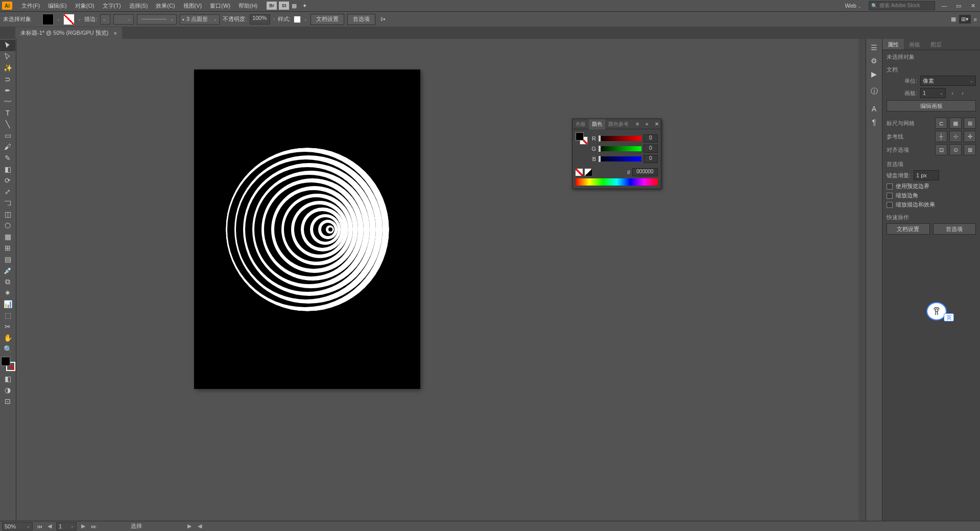 The image size is (980, 531). Describe the element at coordinates (941, 123) in the screenshot. I see `ruler-icon: ⊏` at that location.